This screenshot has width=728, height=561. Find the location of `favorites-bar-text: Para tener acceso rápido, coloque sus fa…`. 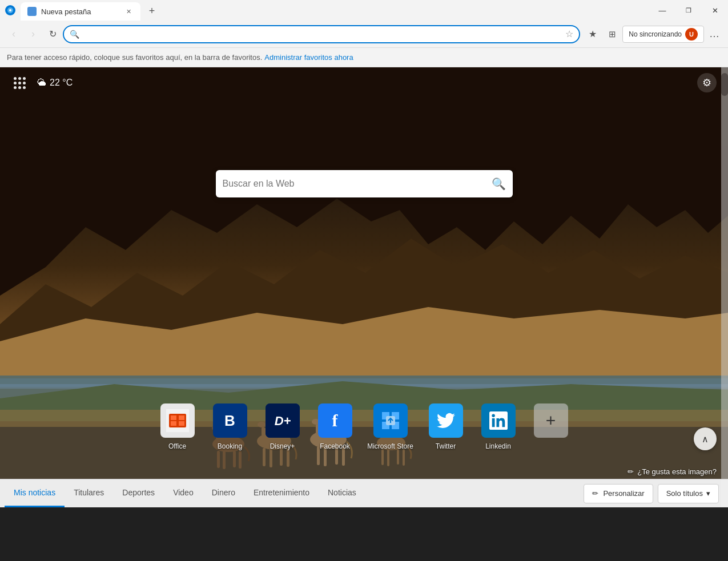

favorites-bar-text: Para tener acceso rápido, coloque sus fa… is located at coordinates (135, 57).